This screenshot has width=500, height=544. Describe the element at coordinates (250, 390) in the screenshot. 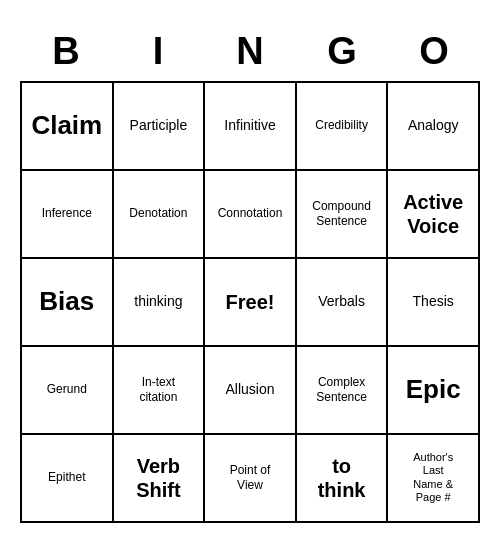

I see `cell-content: Allusion` at that location.